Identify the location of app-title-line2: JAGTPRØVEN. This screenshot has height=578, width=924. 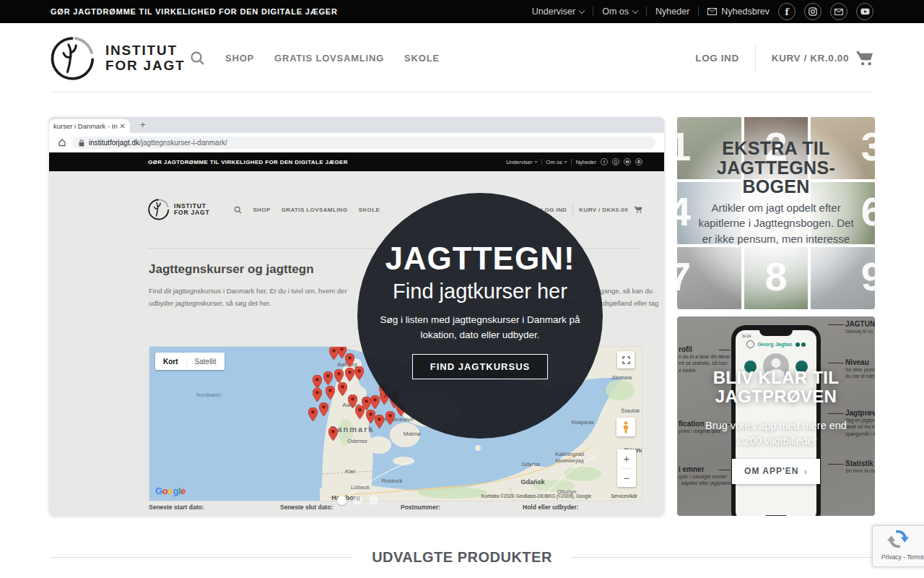
(777, 397).